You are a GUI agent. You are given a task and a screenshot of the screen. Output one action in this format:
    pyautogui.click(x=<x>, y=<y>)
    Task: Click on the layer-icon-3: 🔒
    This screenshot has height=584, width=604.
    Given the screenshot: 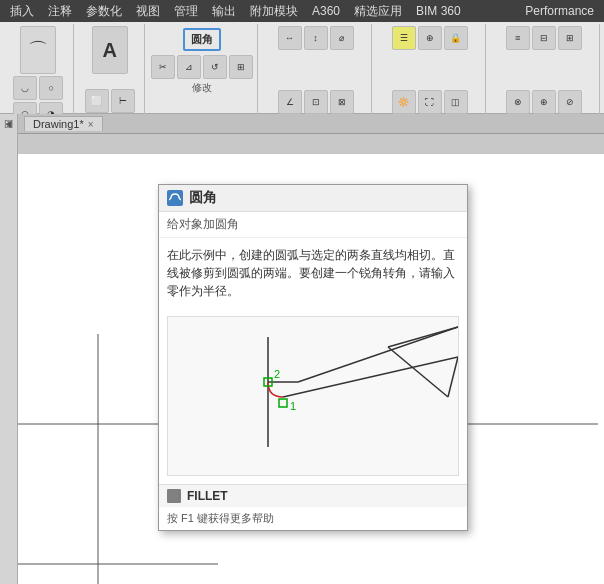 What is the action you would take?
    pyautogui.click(x=456, y=38)
    